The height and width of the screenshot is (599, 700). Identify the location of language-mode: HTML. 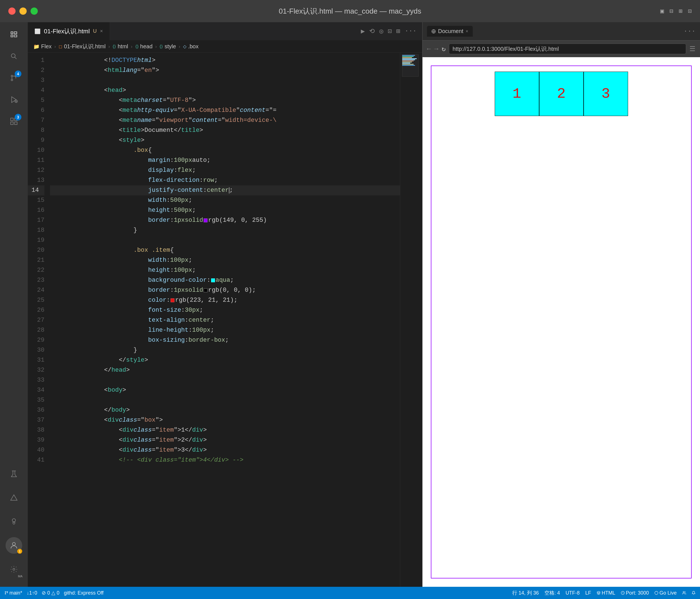
(606, 593).